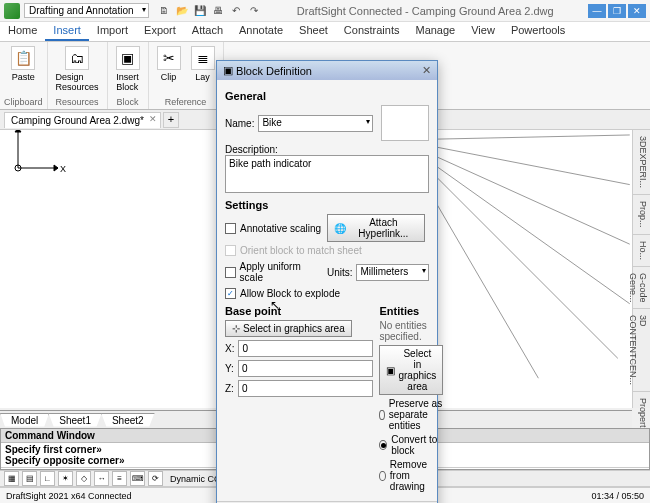  I want to click on right-panel-tabs: 3DEXPERI... Prop... Ho... G-code Gene...…, so click(641, 269).